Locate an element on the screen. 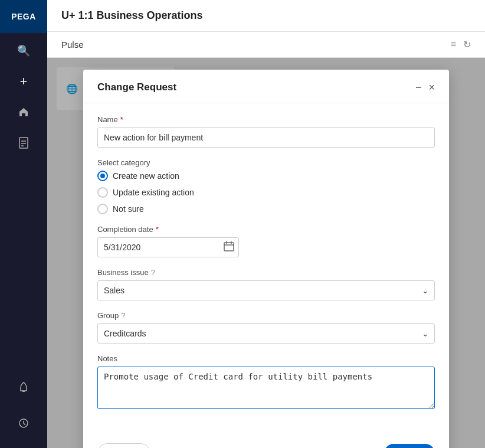 The width and height of the screenshot is (485, 448). radio-update-existing: Update existing action is located at coordinates (266, 192).